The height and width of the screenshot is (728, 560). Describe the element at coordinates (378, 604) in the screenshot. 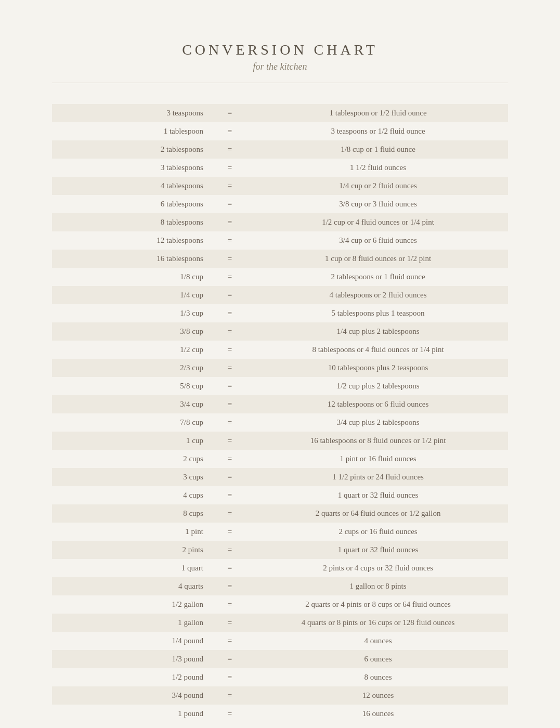

I see `cell-right: 2 quarts or 4 pints or 8 cups or 64 flui…` at that location.